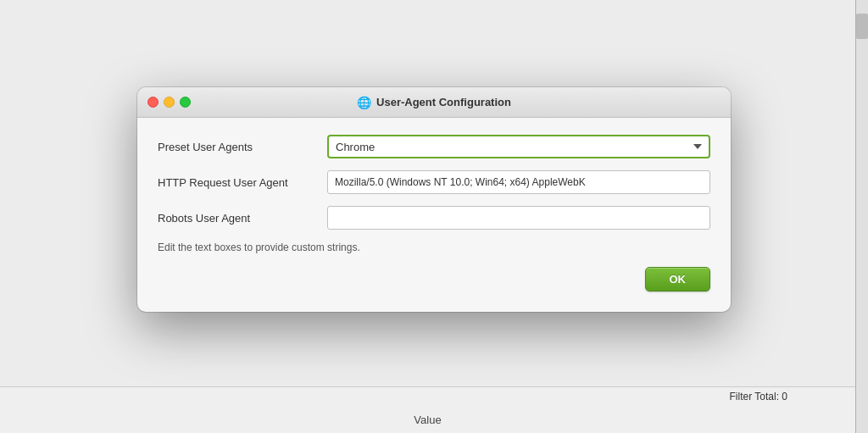 The height and width of the screenshot is (433, 868). Describe the element at coordinates (153, 102) in the screenshot. I see `close-button` at that location.